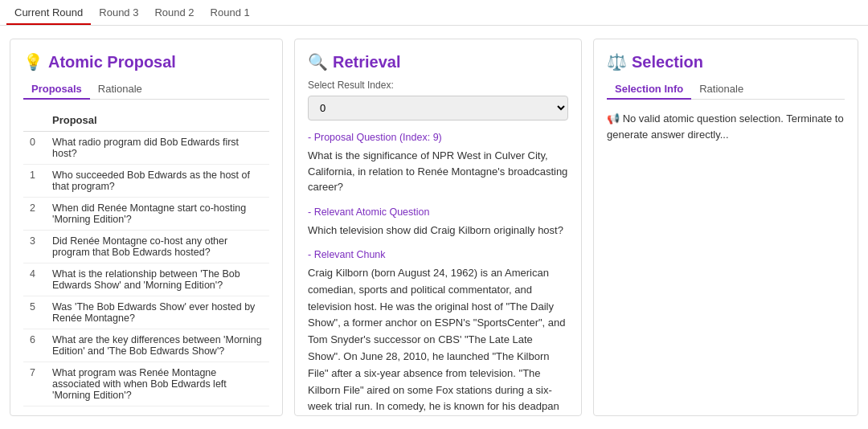 The width and height of the screenshot is (868, 429). I want to click on proposal-index: 7, so click(35, 384).